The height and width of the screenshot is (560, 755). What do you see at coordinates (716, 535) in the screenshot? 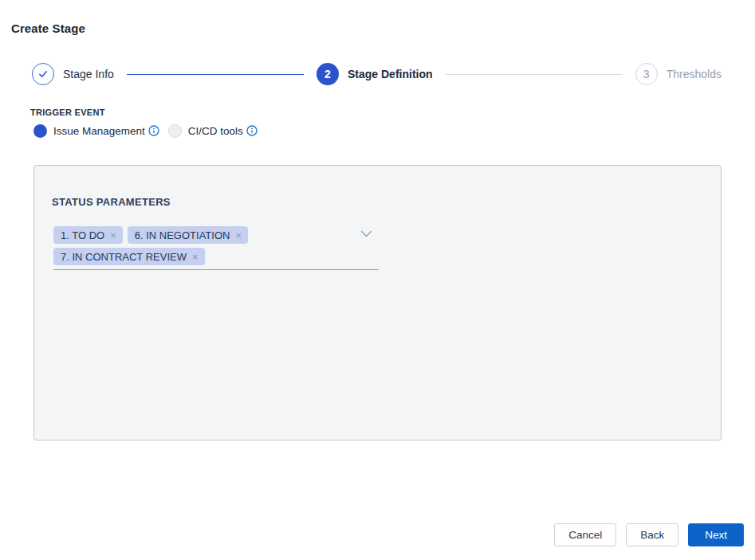
I see `next-button: Next` at bounding box center [716, 535].